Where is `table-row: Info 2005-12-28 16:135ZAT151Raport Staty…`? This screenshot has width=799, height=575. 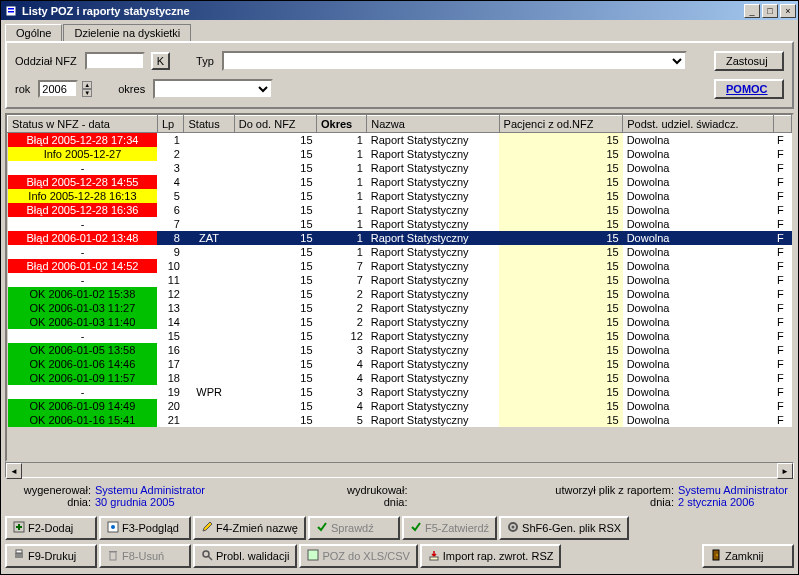
table-row: Info 2005-12-28 16:135ZAT151Raport Staty… is located at coordinates (400, 196).